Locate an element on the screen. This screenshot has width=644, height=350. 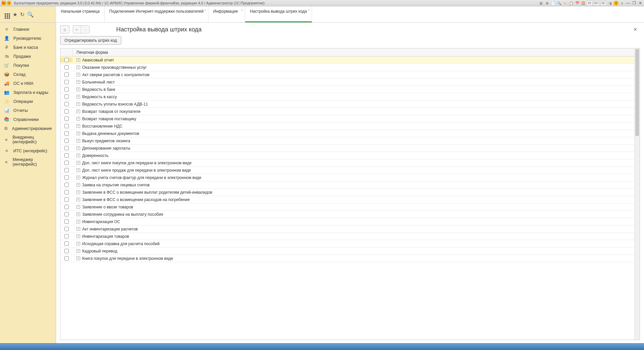
m-button: M is located at coordinates (590, 3).